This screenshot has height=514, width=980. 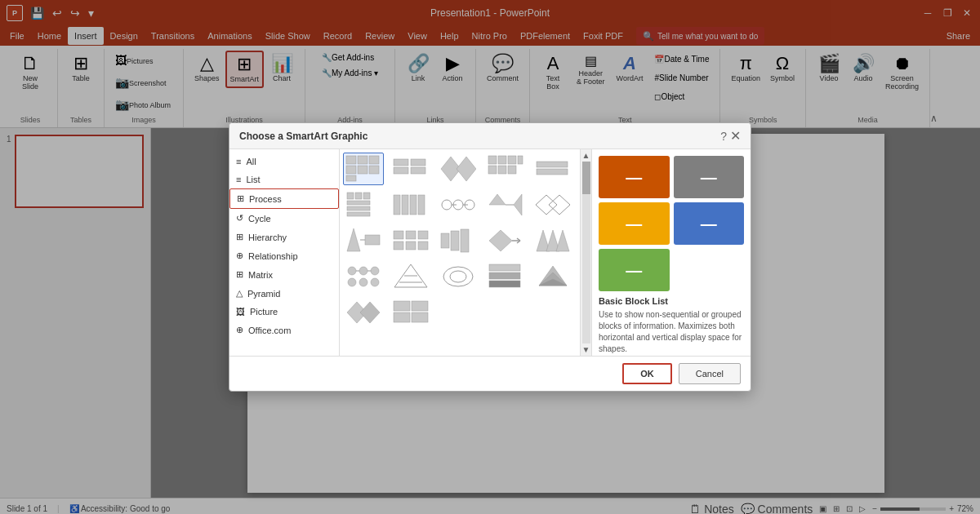 I want to click on cancel-button: Cancel, so click(x=710, y=374).